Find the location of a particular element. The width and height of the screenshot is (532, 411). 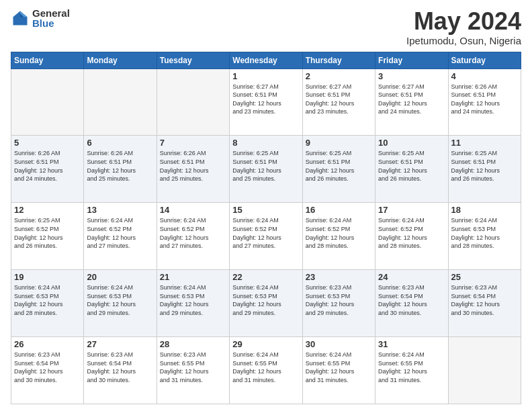

day-number: 24 is located at coordinates (411, 277).